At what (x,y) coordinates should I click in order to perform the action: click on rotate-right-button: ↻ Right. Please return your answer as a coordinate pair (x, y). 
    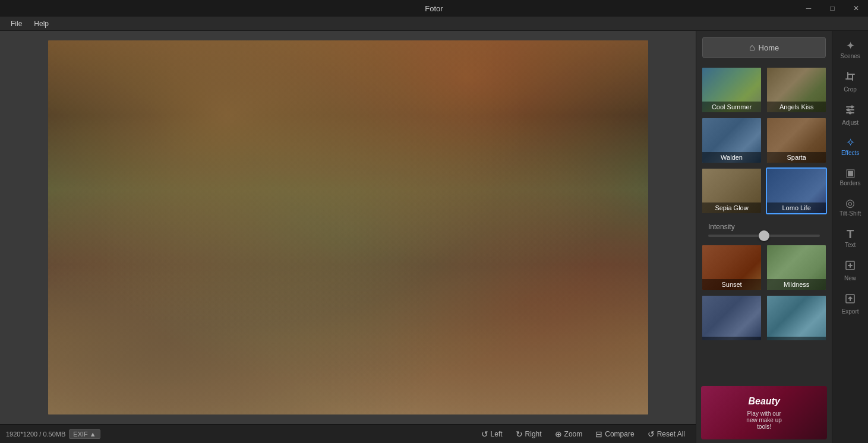
    Looking at the image, I should click on (529, 434).